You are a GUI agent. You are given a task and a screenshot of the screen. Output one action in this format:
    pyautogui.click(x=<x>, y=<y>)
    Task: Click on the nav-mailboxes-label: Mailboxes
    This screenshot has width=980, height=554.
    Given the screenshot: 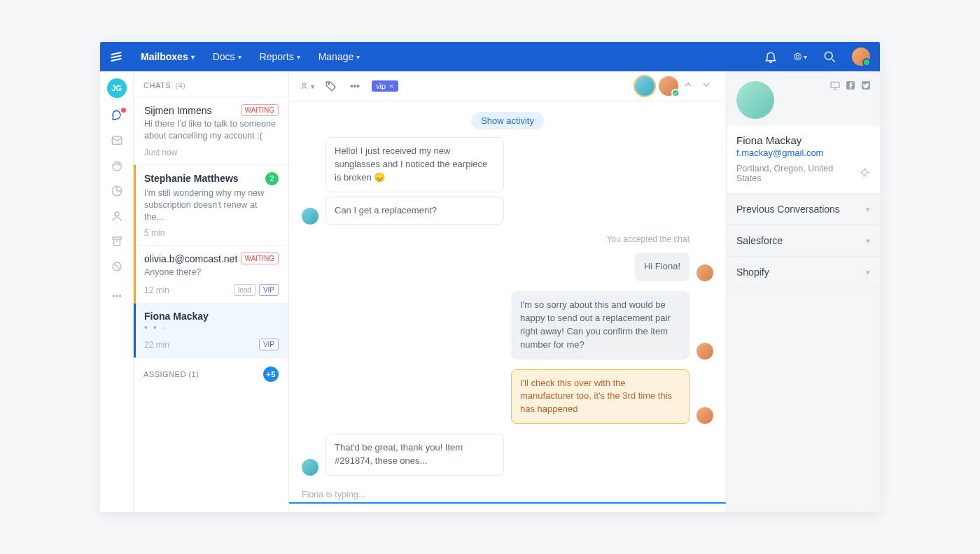 What is the action you would take?
    pyautogui.click(x=164, y=57)
    